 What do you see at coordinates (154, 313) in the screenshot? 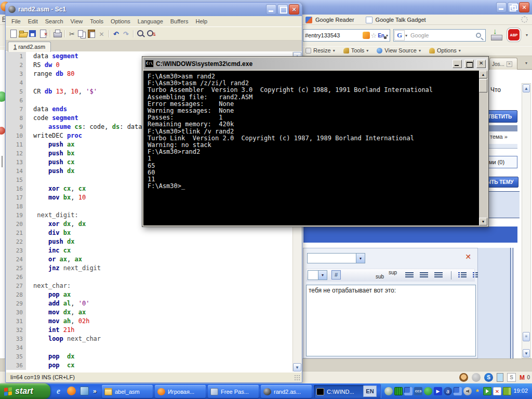
I see `code-line: 30 mov dx, ax` at bounding box center [154, 313].